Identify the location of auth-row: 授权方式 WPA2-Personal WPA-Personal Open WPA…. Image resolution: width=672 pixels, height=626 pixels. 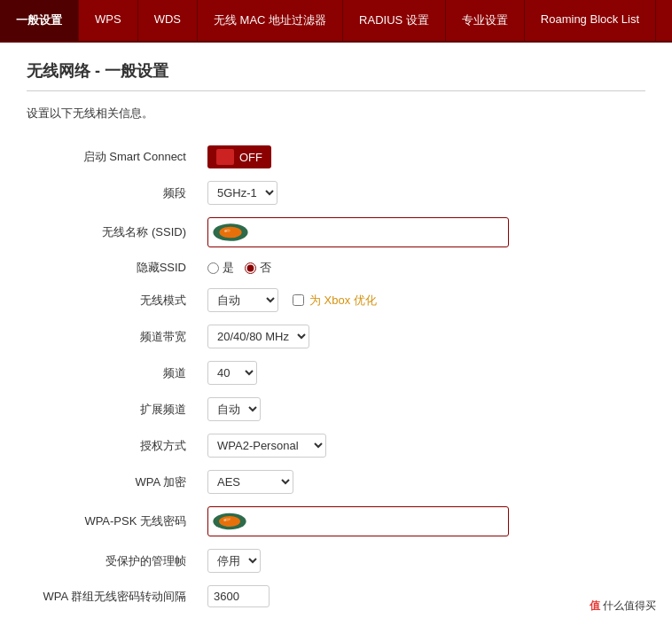
(336, 445).